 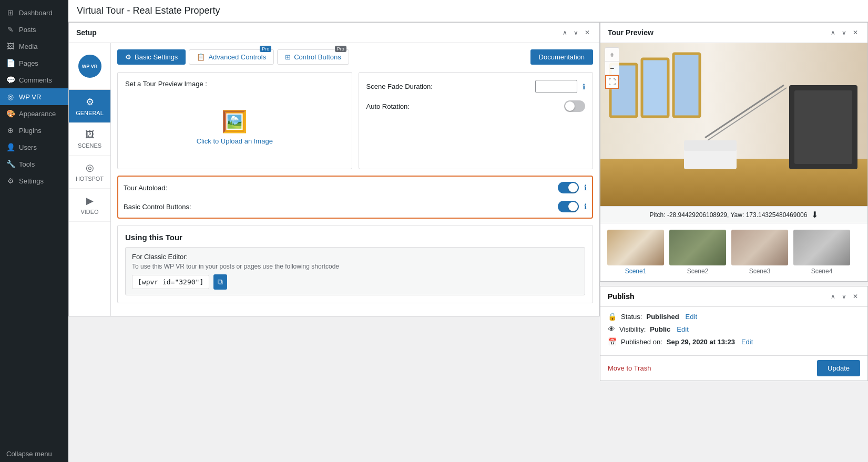 What do you see at coordinates (231, 57) in the screenshot?
I see `tab-advanced-controls: Pro 📋 Advanced Controls` at bounding box center [231, 57].